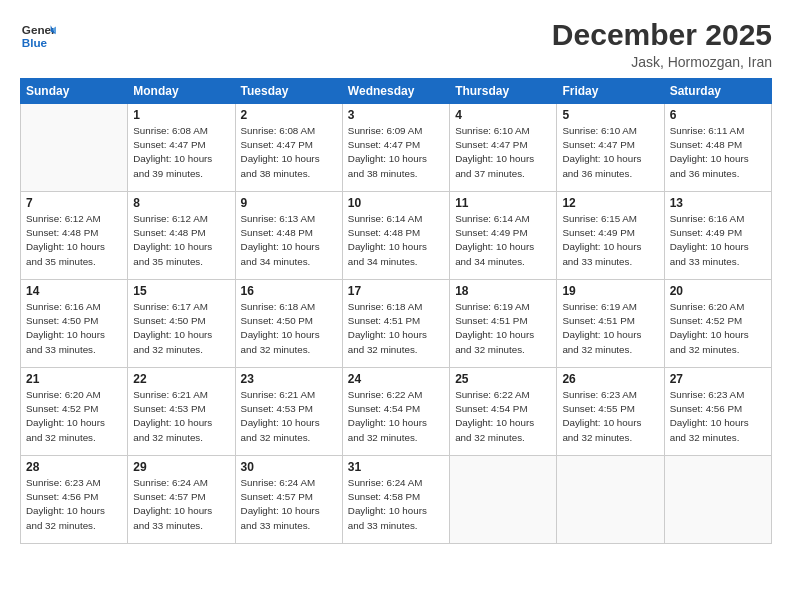 The height and width of the screenshot is (612, 792). What do you see at coordinates (504, 412) in the screenshot?
I see `table-row: 25Sunrise: 6:22 AMSunset: 4:54 PMDayligh…` at bounding box center [504, 412].